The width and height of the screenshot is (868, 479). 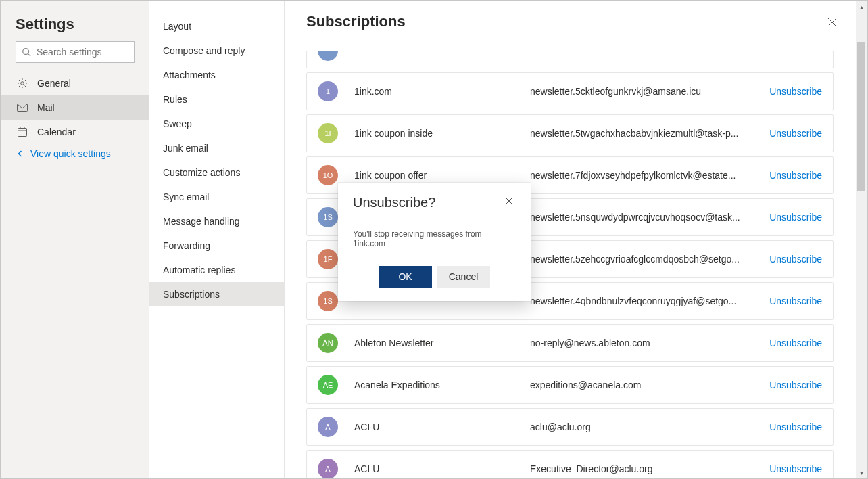 I want to click on scroll-up-icon: ▴, so click(x=861, y=7).